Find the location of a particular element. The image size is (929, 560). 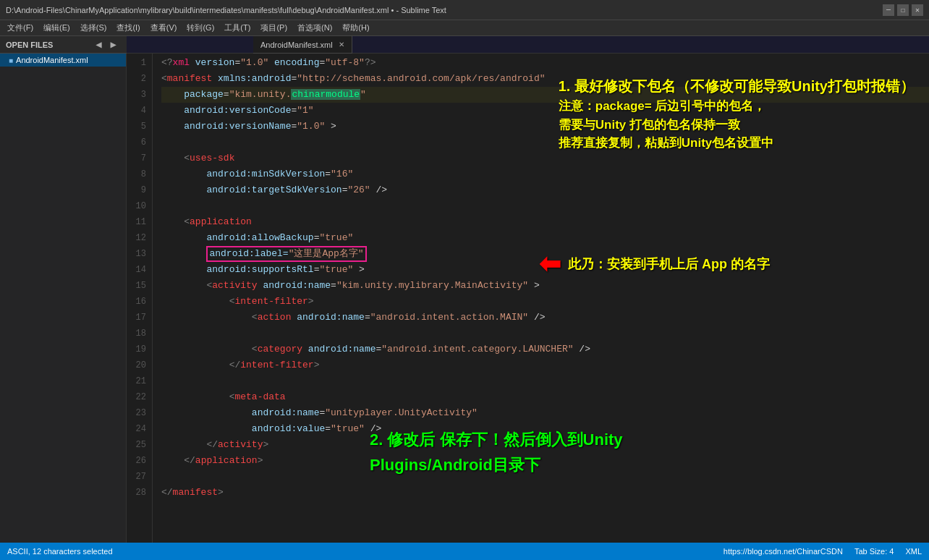

menu-find: 查找(I) is located at coordinates (128, 27).